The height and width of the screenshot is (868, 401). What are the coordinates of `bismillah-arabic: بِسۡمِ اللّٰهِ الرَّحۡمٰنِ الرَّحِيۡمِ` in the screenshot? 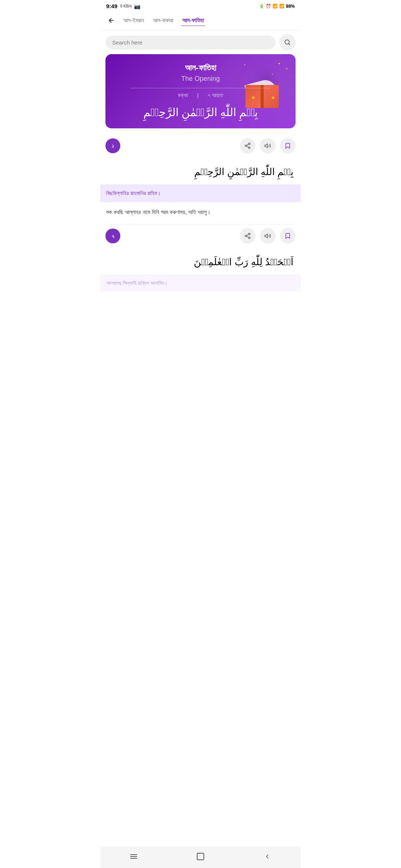 It's located at (200, 112).